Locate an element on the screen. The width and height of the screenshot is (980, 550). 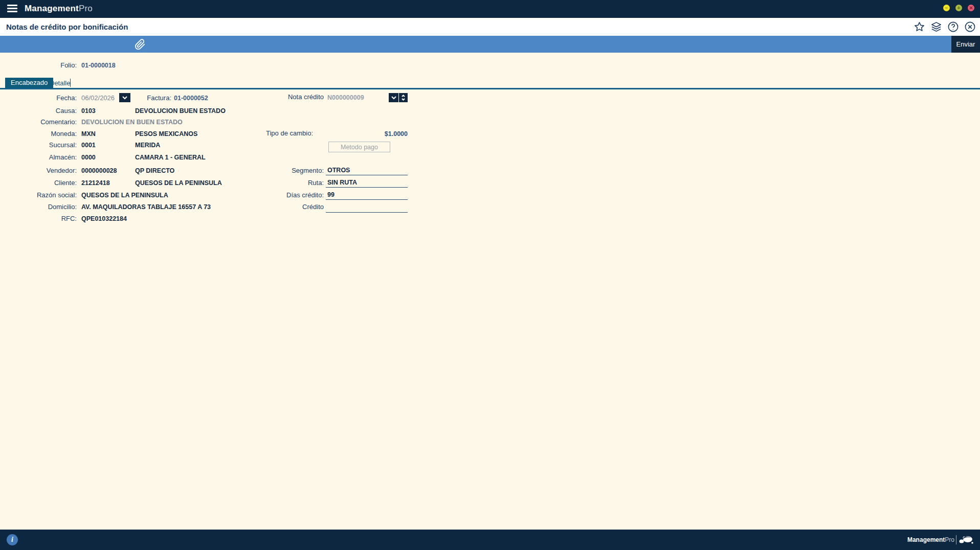
text-caret is located at coordinates (71, 83).